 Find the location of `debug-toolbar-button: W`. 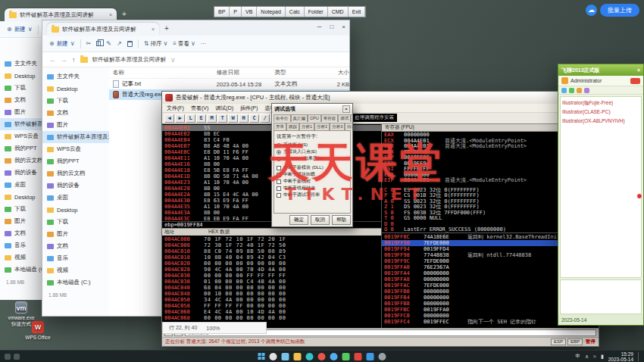

debug-toolbar-button: W is located at coordinates (233, 118).